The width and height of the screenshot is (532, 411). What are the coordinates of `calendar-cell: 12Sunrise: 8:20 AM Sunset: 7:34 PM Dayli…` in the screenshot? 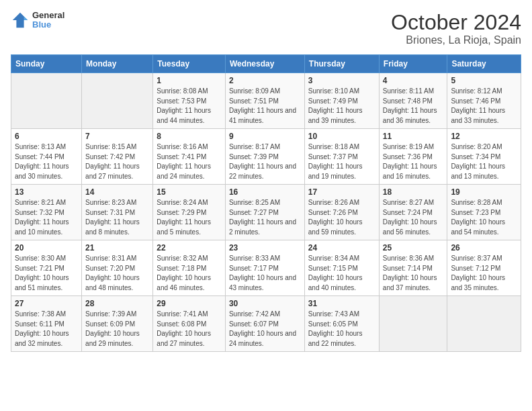 It's located at (484, 157).